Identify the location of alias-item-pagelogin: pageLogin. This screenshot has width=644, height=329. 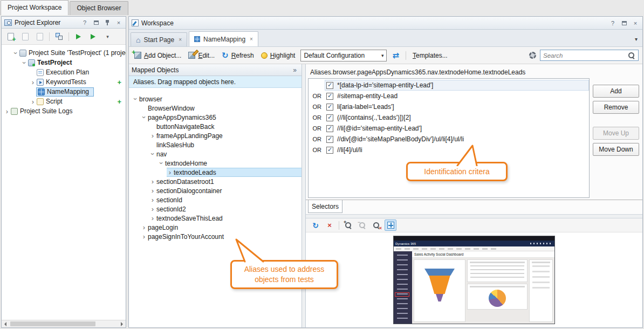
(221, 228).